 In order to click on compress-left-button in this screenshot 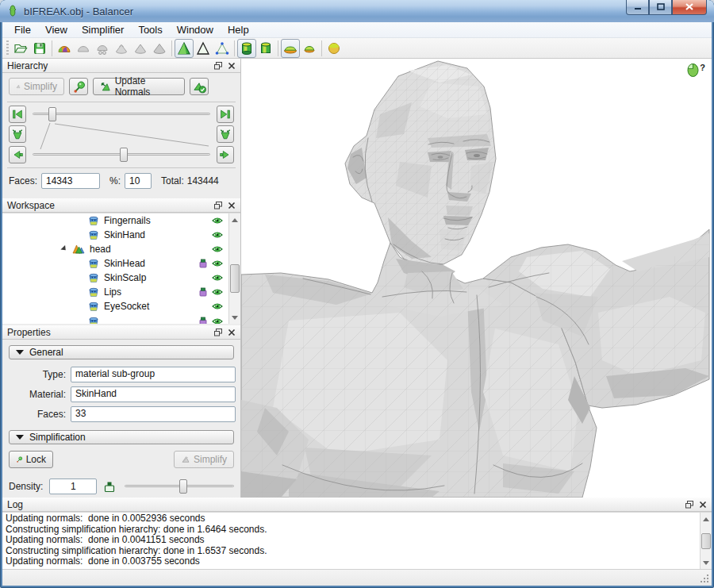, I will do `click(17, 134)`.